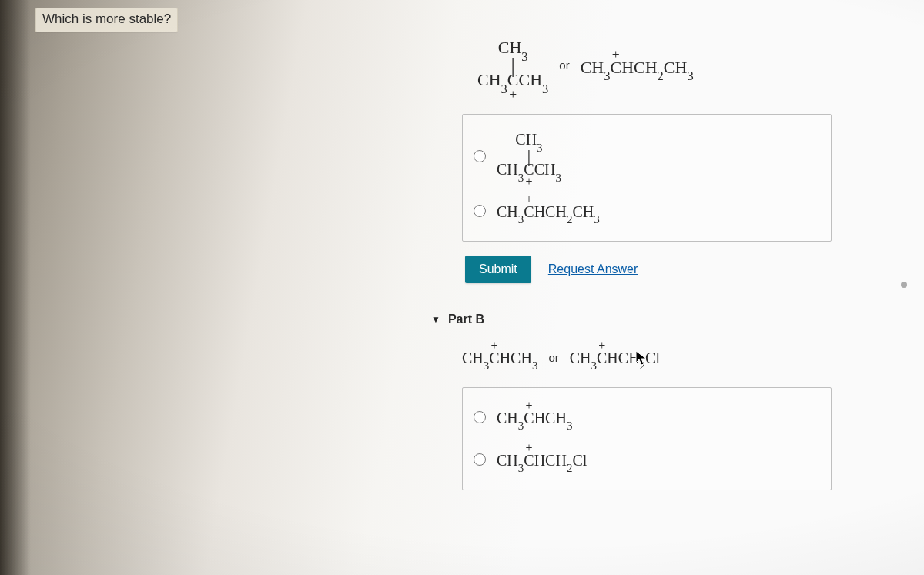 This screenshot has width=924, height=575. Describe the element at coordinates (529, 157) in the screenshot. I see `part-a-option-1-formula: CH3|CH3CCH3` at that location.